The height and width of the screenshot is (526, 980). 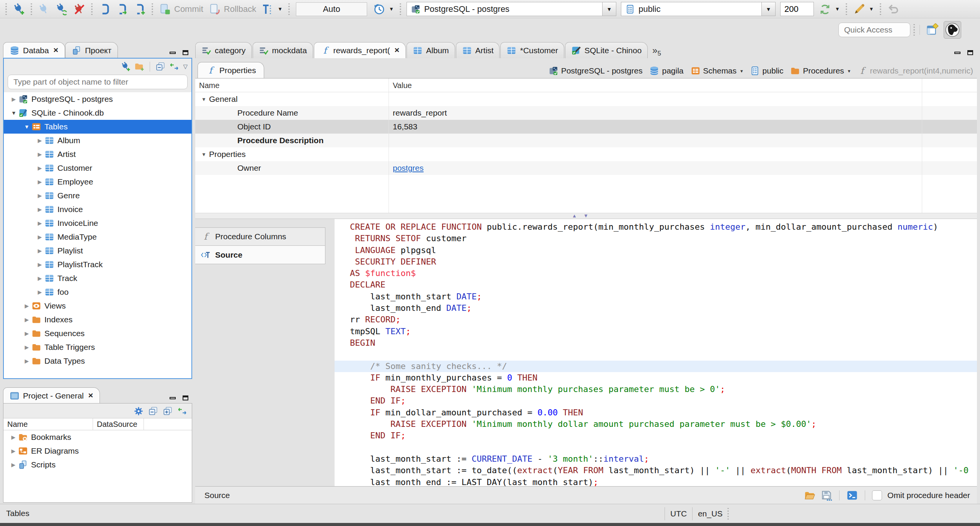 What do you see at coordinates (98, 306) in the screenshot?
I see `tree-item-views: ▶Views` at bounding box center [98, 306].